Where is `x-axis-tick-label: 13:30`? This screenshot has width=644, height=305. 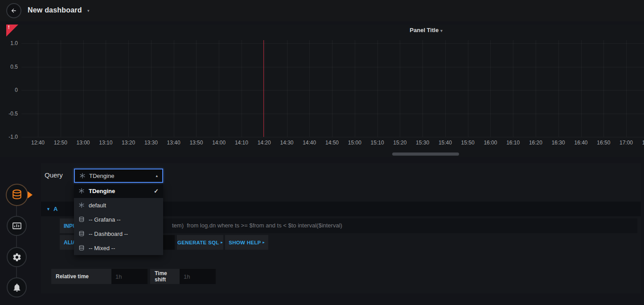
x-axis-tick-label: 13:30 is located at coordinates (151, 143).